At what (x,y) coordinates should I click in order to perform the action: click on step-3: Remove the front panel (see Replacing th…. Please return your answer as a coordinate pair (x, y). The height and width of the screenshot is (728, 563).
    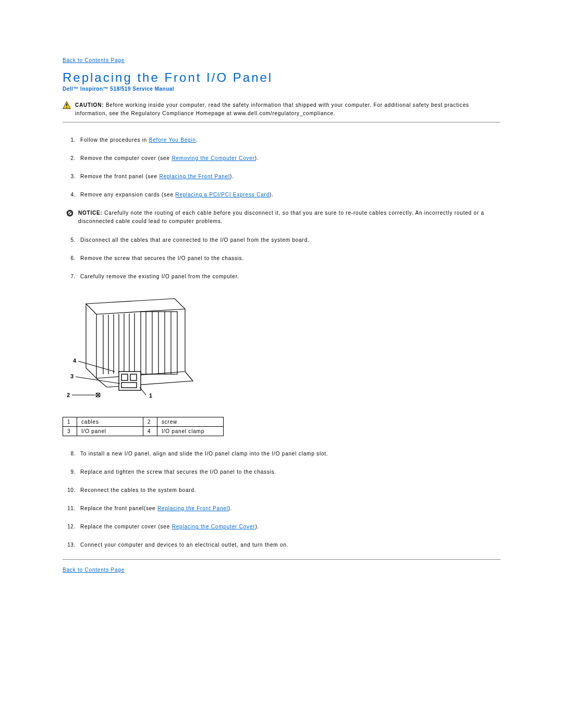
    Looking at the image, I should click on (289, 176).